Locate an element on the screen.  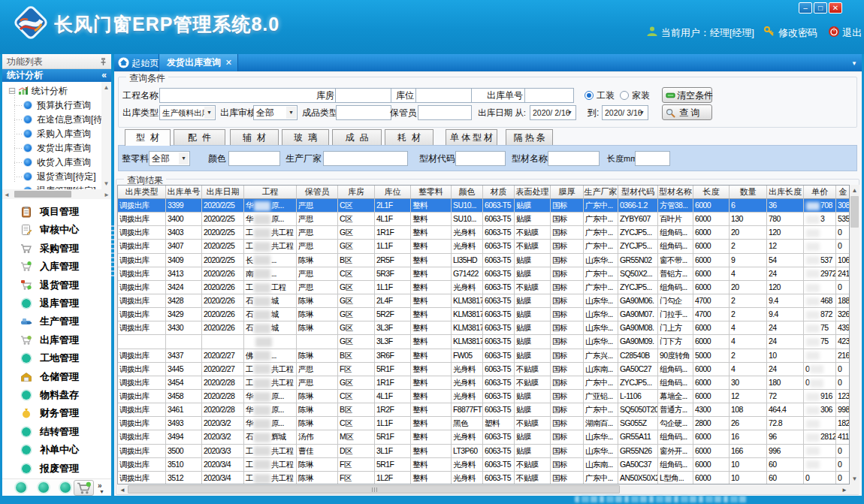
cell-code: ZYCJP5... is located at coordinates (639, 383).